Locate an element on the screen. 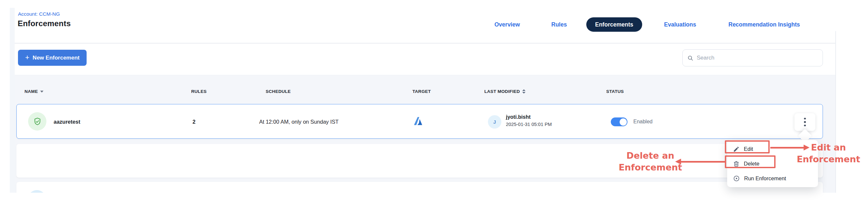 This screenshot has height=212, width=868. column-header-target: TARGET is located at coordinates (422, 91).